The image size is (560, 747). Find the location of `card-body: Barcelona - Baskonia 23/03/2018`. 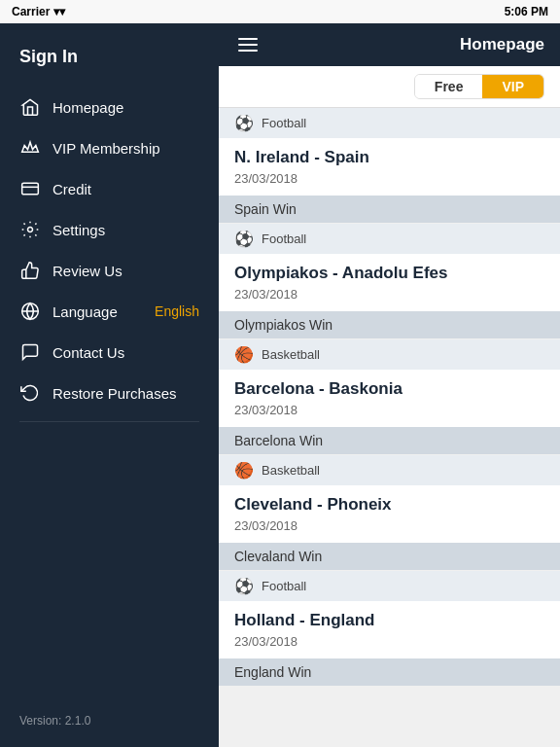

card-body: Barcelona - Baskonia 23/03/2018 is located at coordinates (389, 399).